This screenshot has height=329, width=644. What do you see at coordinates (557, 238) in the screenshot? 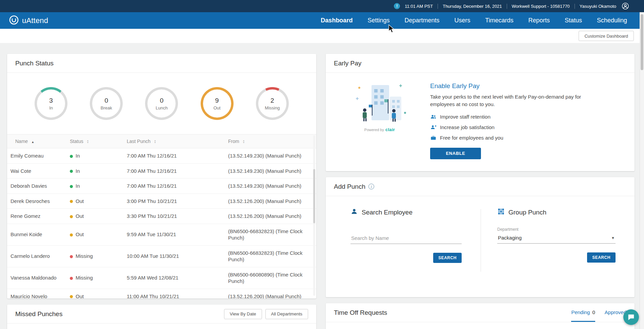
I see `department-select: Packaging ▼` at bounding box center [557, 238].